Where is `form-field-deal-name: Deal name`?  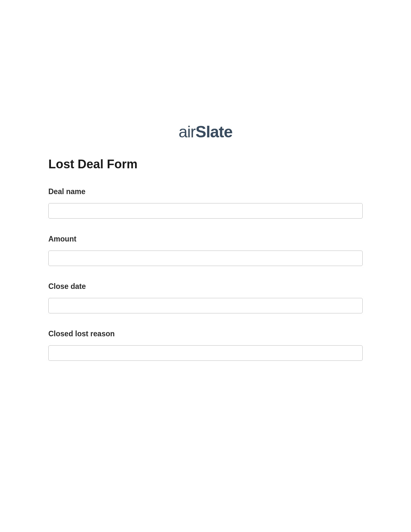
form-field-deal-name: Deal name is located at coordinates (206, 203).